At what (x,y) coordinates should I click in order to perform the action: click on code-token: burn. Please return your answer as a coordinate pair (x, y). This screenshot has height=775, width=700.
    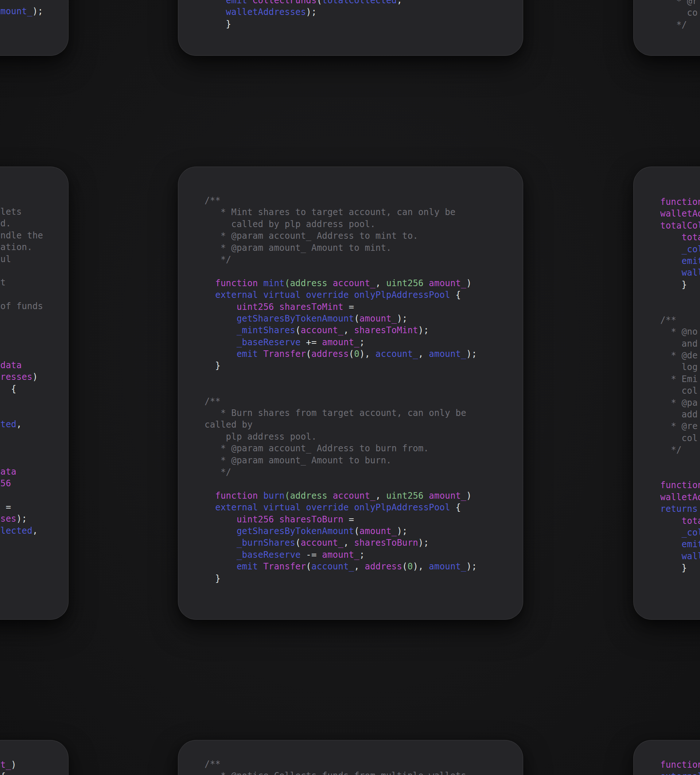
    Looking at the image, I should click on (274, 496).